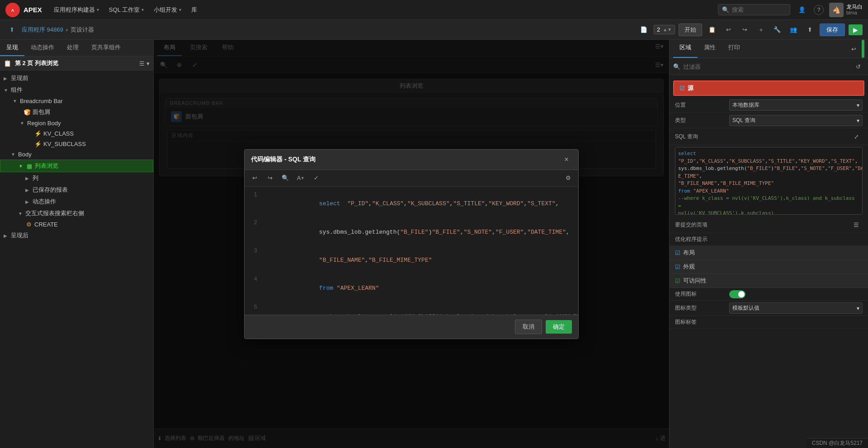 Image resolution: width=868 pixels, height=448 pixels. What do you see at coordinates (77, 101) in the screenshot?
I see `sidebar-item-breadcrumb-bar: ▼ Breadcrumb Bar` at bounding box center [77, 101].